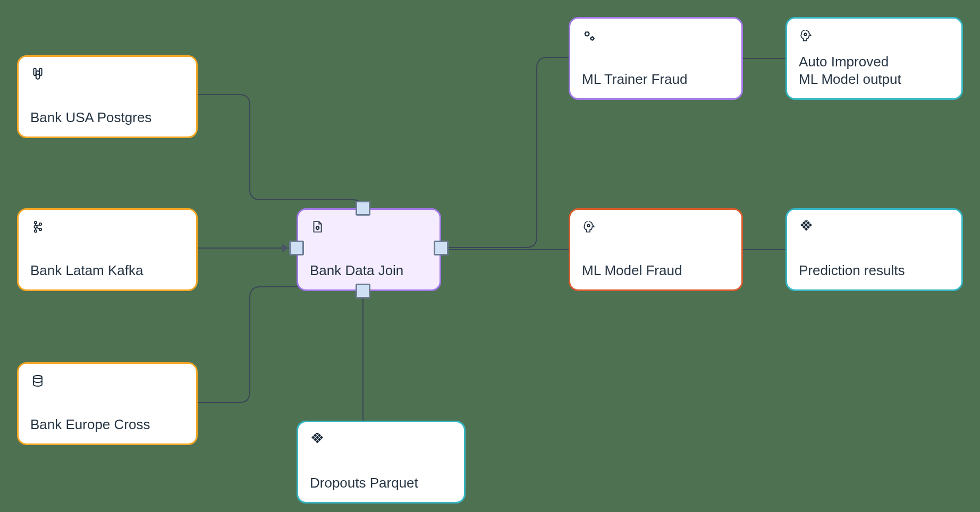  Describe the element at coordinates (656, 250) in the screenshot. I see `node-ml-model-fraud: ML Model Fraud` at that location.